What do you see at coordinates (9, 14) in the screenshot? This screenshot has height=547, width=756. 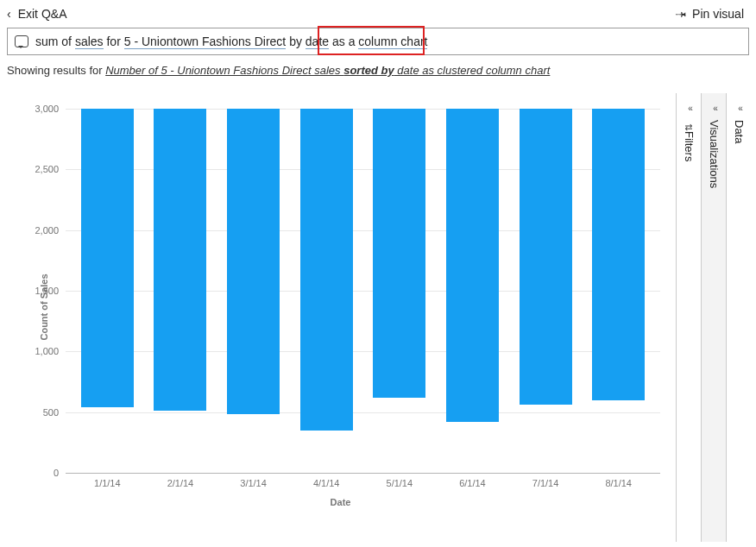 I see `chevron-left-icon: ‹` at bounding box center [9, 14].